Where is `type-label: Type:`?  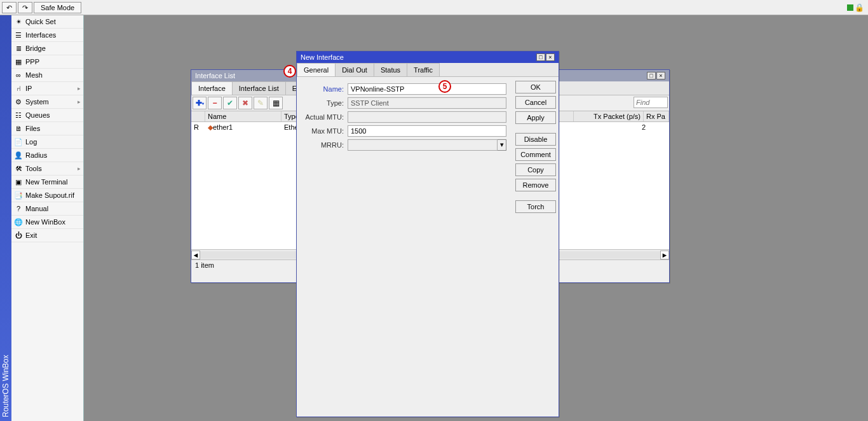
type-label: Type: is located at coordinates (325, 103).